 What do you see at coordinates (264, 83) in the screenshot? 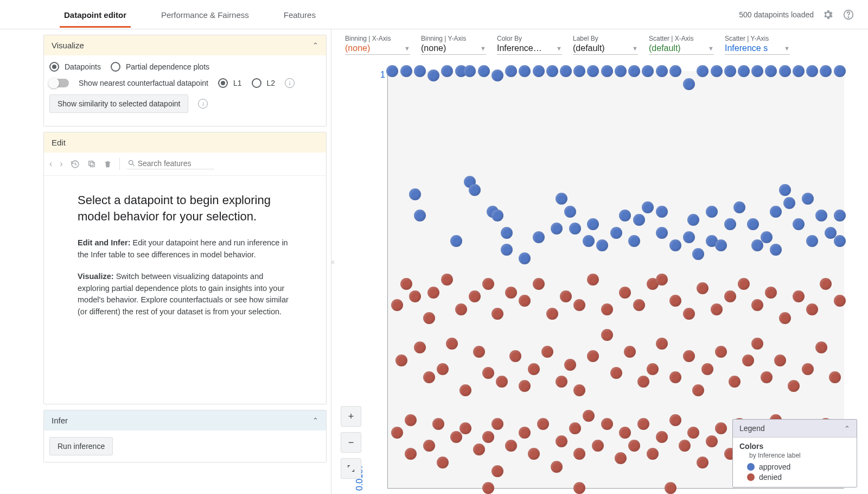
I see `radio-l2: L2` at bounding box center [264, 83].